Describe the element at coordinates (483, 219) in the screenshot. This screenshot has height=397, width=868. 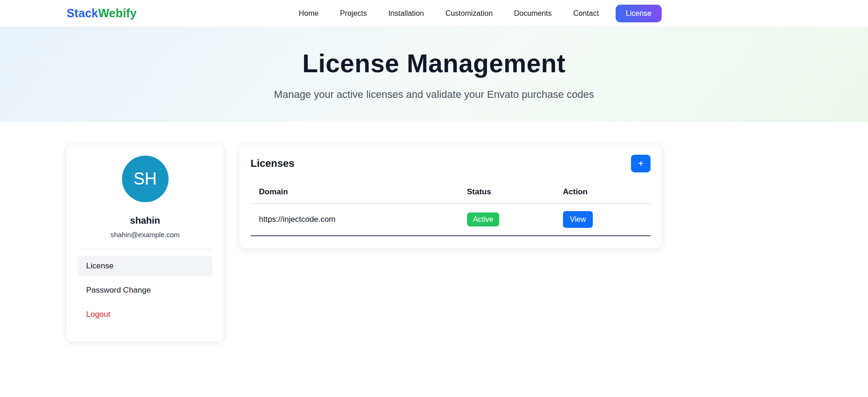
I see `status-badge: Active` at that location.